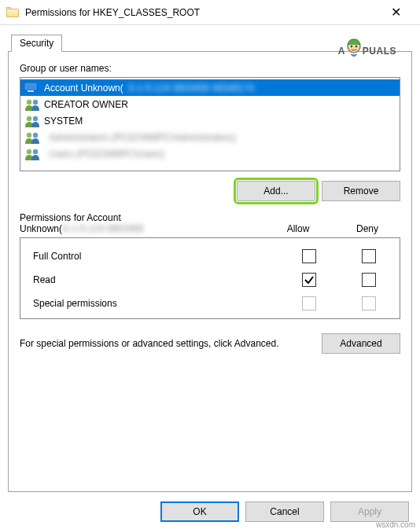  Describe the element at coordinates (200, 512) in the screenshot. I see `ok-button: OK` at that location.